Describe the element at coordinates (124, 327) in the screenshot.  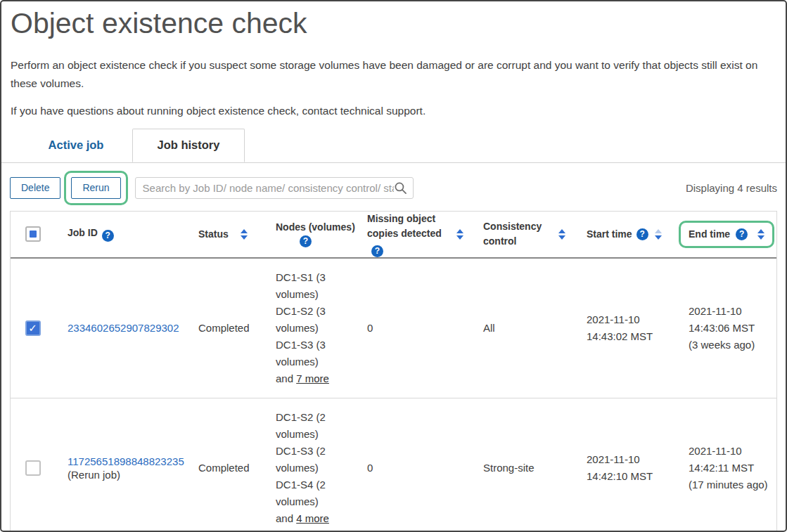
I see `job-id-link: 2334602652907829302` at that location.